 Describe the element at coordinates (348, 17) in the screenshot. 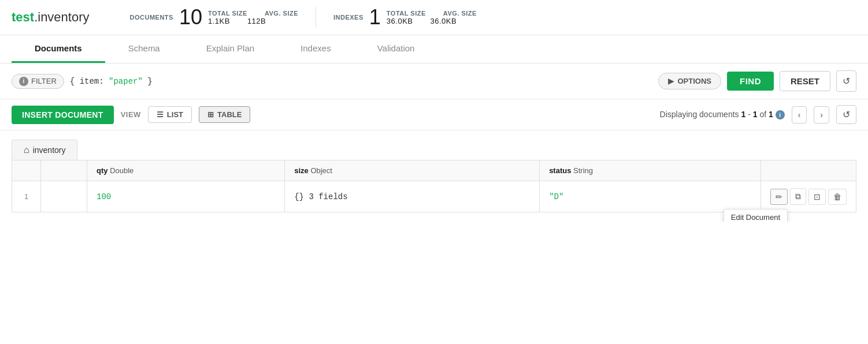

I see `indexes-label: INDEXES` at that location.